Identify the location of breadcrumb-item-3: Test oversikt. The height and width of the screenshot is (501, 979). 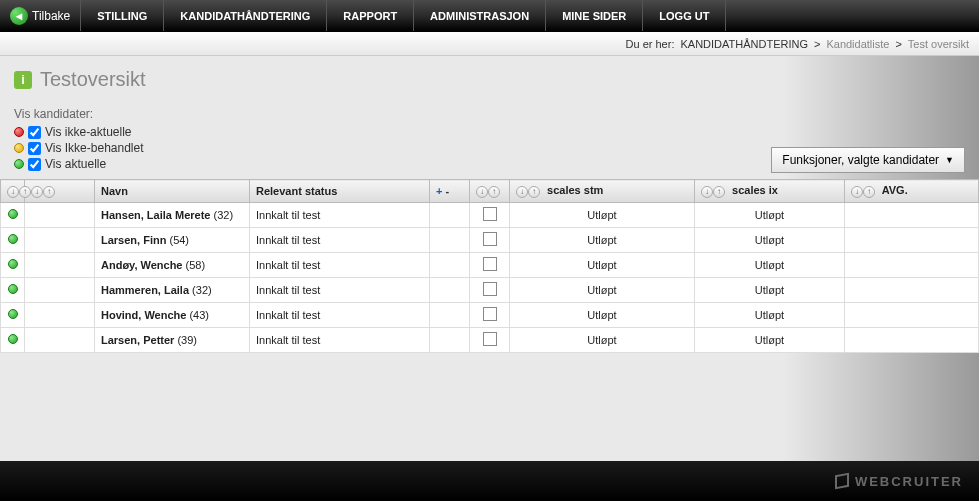
(938, 44).